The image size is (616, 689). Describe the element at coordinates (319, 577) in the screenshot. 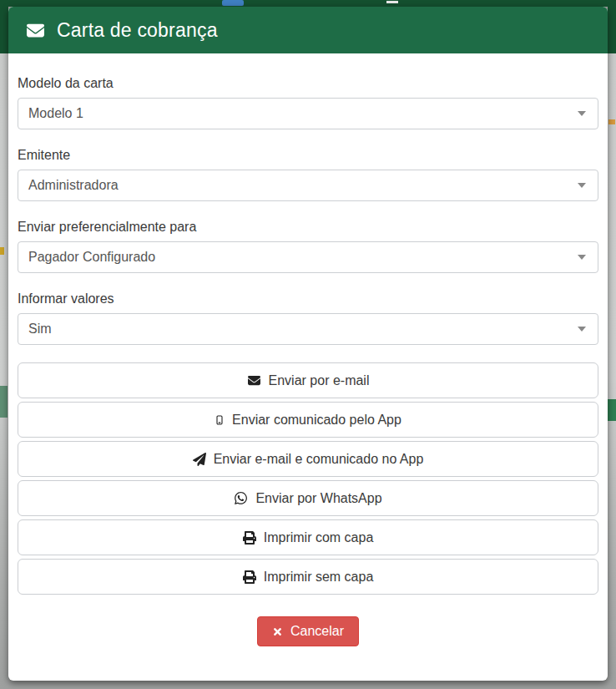

I see `button-label: Imprimir sem capa` at that location.